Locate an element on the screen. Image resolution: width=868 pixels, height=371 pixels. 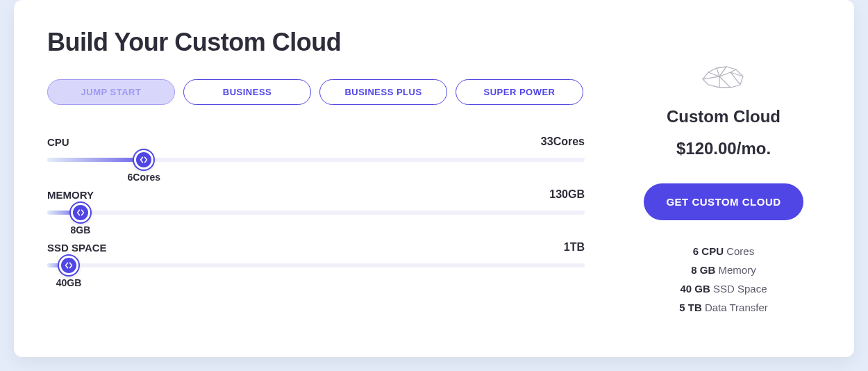
ssd-slider-block: SSD SPACE 1TB 40GB is located at coordinates (316, 254).